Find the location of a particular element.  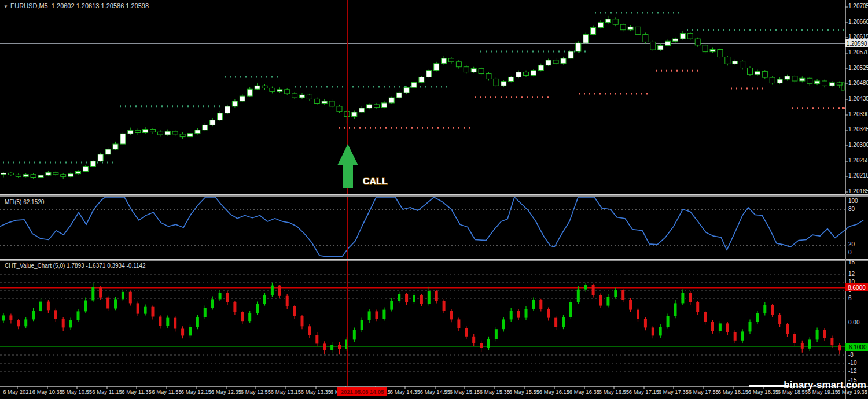

symbol-period-label: EURUSD,M5 is located at coordinates (29, 6).